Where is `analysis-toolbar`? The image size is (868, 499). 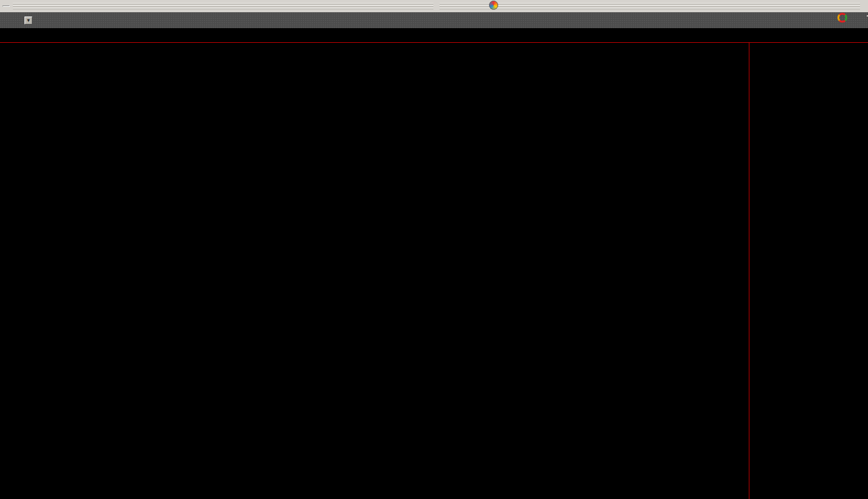
analysis-toolbar is located at coordinates (434, 35).